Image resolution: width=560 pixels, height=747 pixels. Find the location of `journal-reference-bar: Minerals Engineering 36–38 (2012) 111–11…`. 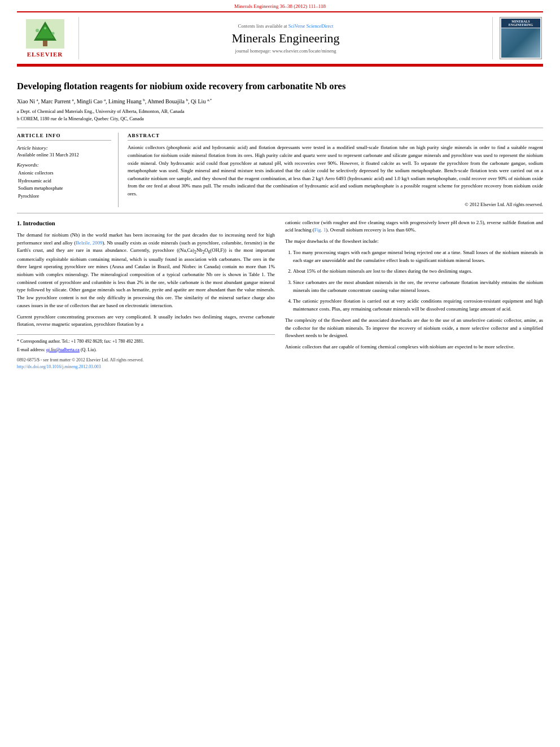

journal-reference-bar: Minerals Engineering 36–38 (2012) 111–11… is located at coordinates (280, 6).